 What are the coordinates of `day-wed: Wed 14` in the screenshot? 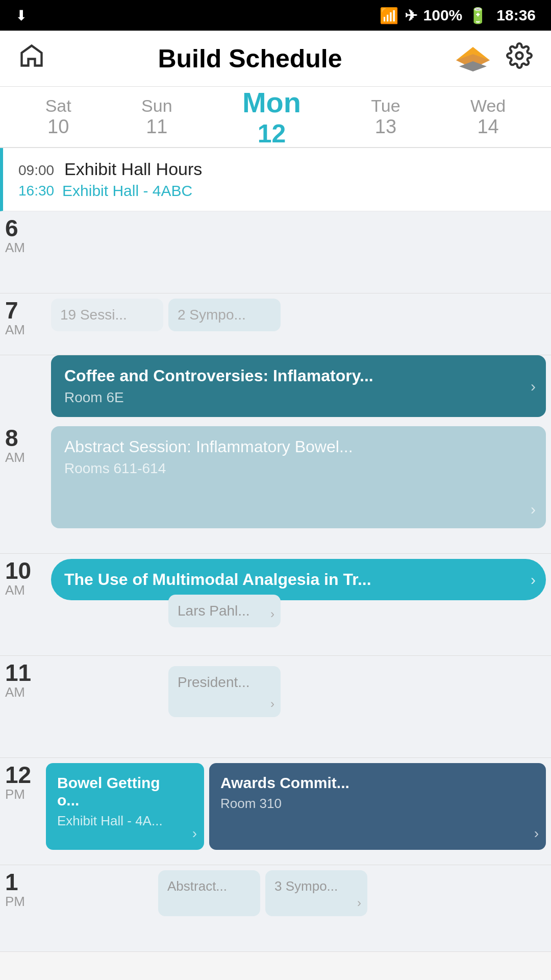 It's located at (488, 117).